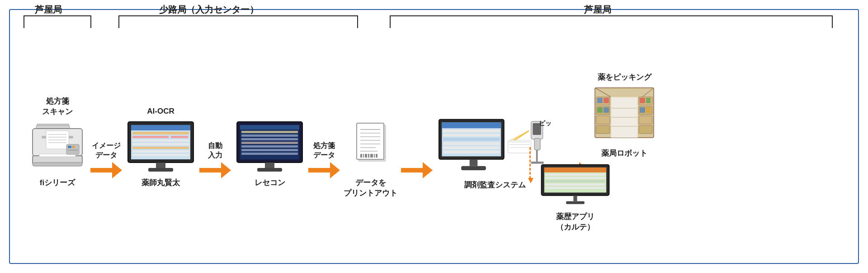 The width and height of the screenshot is (868, 273). I want to click on arrow1-label: イメージデータ, so click(106, 150).